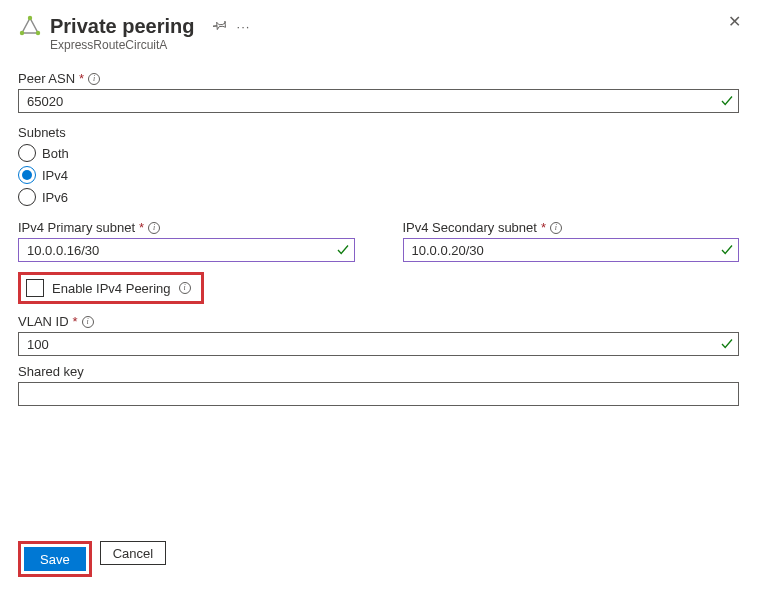  I want to click on blade-footer: Save Cancel, so click(92, 559).